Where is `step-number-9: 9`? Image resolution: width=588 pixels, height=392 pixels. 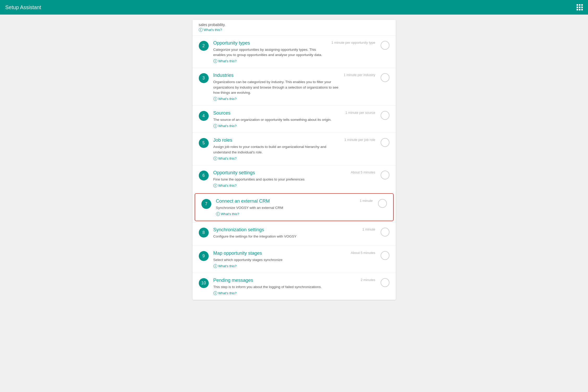 step-number-9: 9 is located at coordinates (204, 256).